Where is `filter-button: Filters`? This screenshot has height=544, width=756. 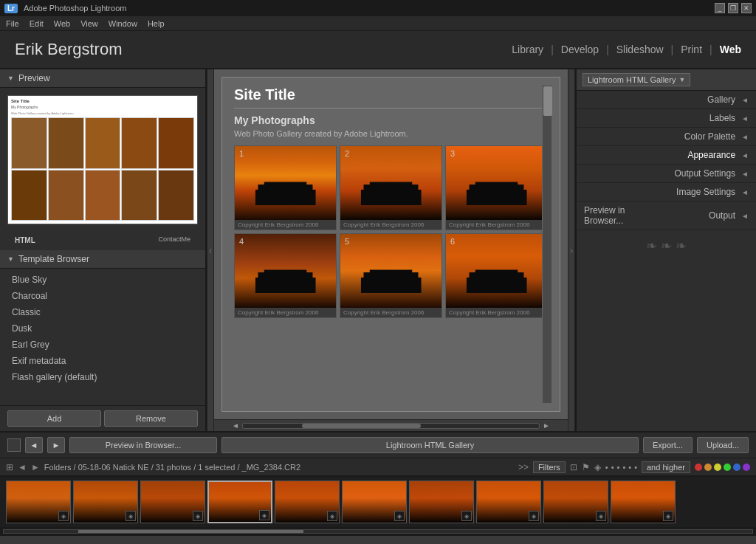 filter-button: Filters is located at coordinates (549, 467).